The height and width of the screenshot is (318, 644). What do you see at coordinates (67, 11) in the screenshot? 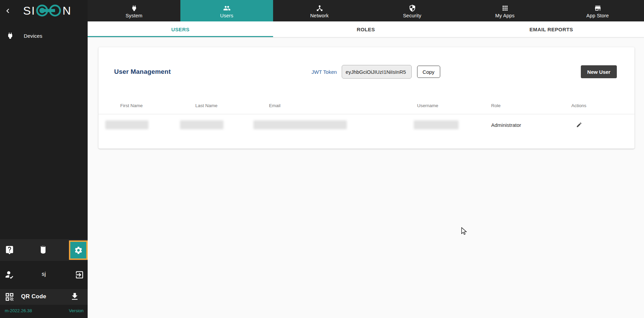
I see `svg-text: N` at bounding box center [67, 11].